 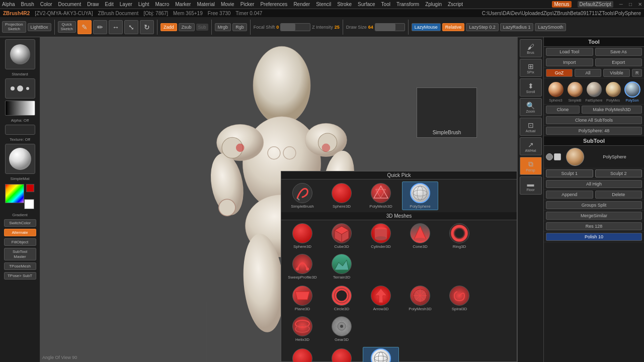 I want to click on menu-marker: Marker, so click(x=183, y=4).